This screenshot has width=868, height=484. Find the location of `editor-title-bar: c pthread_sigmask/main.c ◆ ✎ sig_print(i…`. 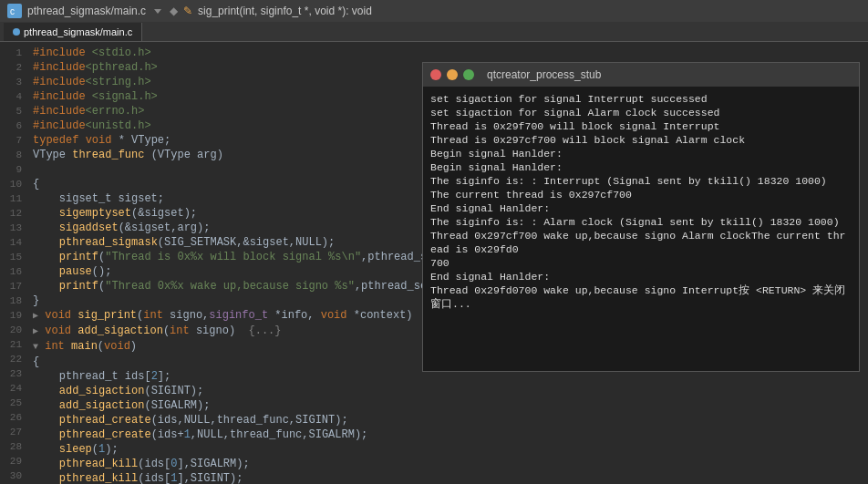

editor-title-bar: c pthread_sigmask/main.c ◆ ✎ sig_print(i… is located at coordinates (434, 11).